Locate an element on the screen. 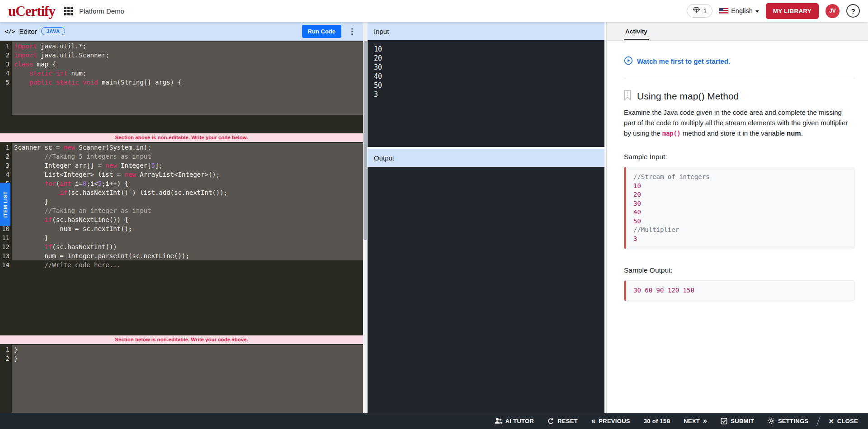 This screenshot has height=429, width=868. submit-icon is located at coordinates (724, 421).